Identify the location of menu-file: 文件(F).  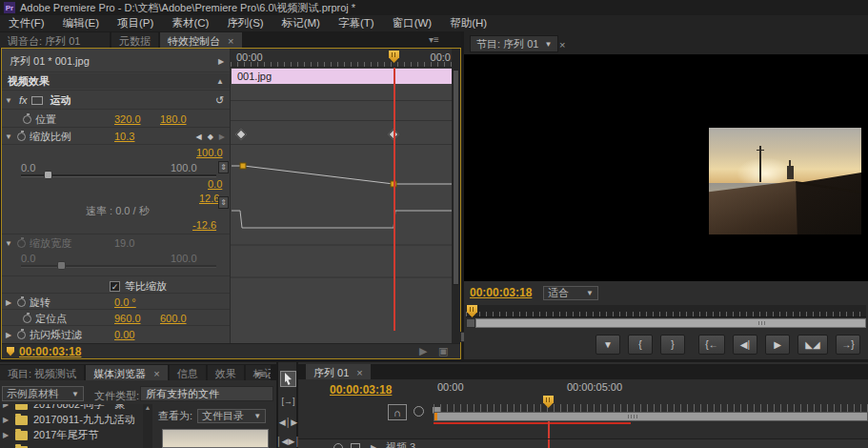
(27, 23).